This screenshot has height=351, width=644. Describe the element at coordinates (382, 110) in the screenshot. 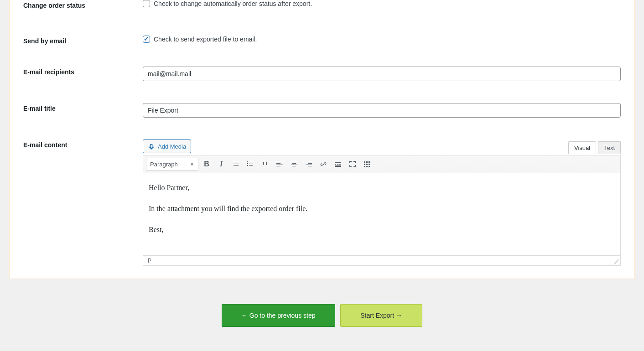

I see `input-email-title` at that location.